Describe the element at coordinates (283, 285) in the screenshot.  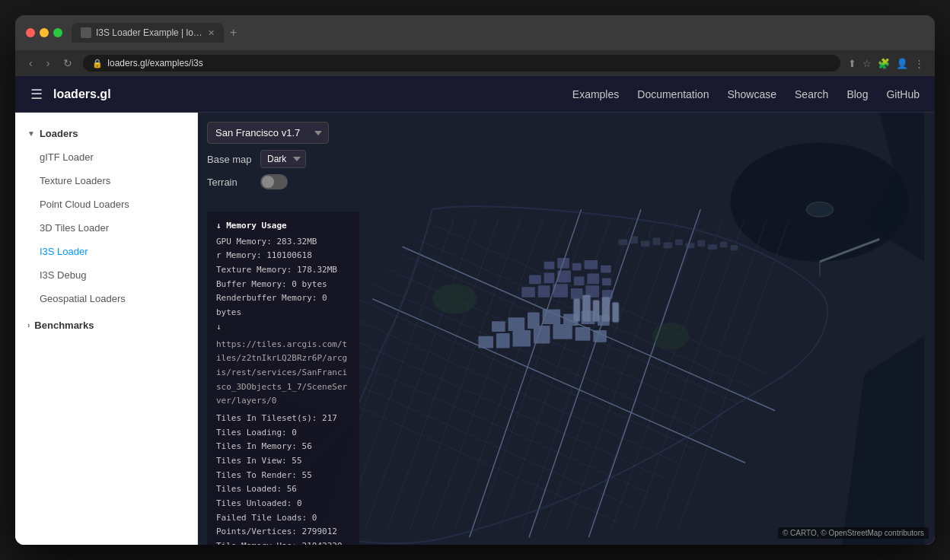
I see `buffer-memory-stat: Buffer Memory: 0 bytes` at that location.